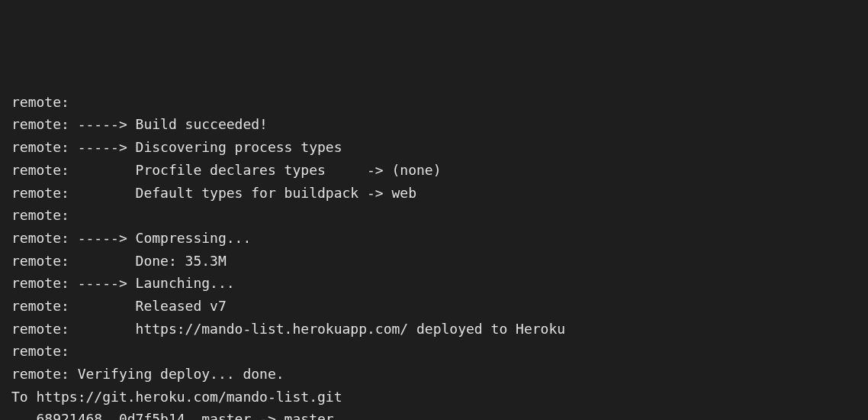  Describe the element at coordinates (434, 170) in the screenshot. I see `output-line: remote: Procfile declares types -> (none…` at that location.